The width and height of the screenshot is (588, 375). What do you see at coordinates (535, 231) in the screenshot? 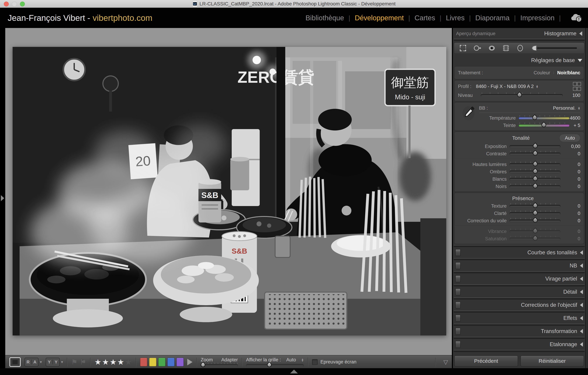
I see `vibrance-slider` at bounding box center [535, 231].